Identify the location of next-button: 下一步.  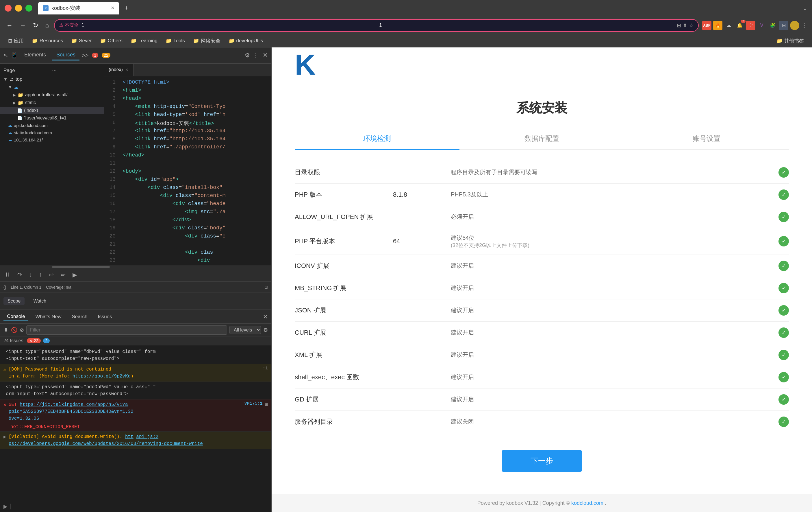
(542, 461).